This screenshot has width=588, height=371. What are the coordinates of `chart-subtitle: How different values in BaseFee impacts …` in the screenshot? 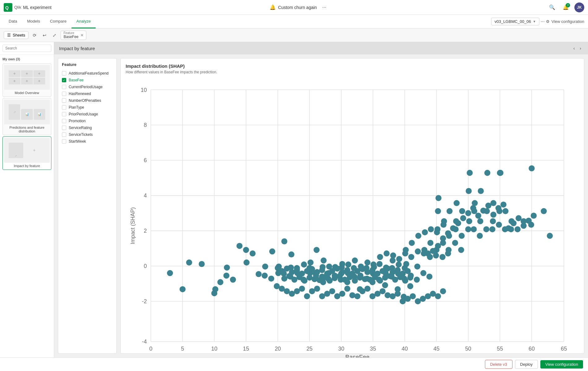 It's located at (352, 72).